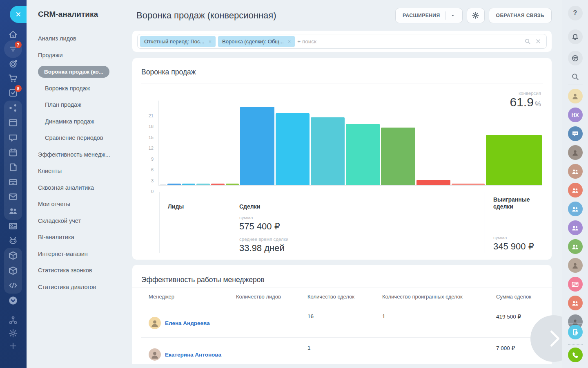 This screenshot has width=588, height=368. Describe the element at coordinates (79, 122) in the screenshot. I see `sidebar-item: Динамика продаж` at that location.